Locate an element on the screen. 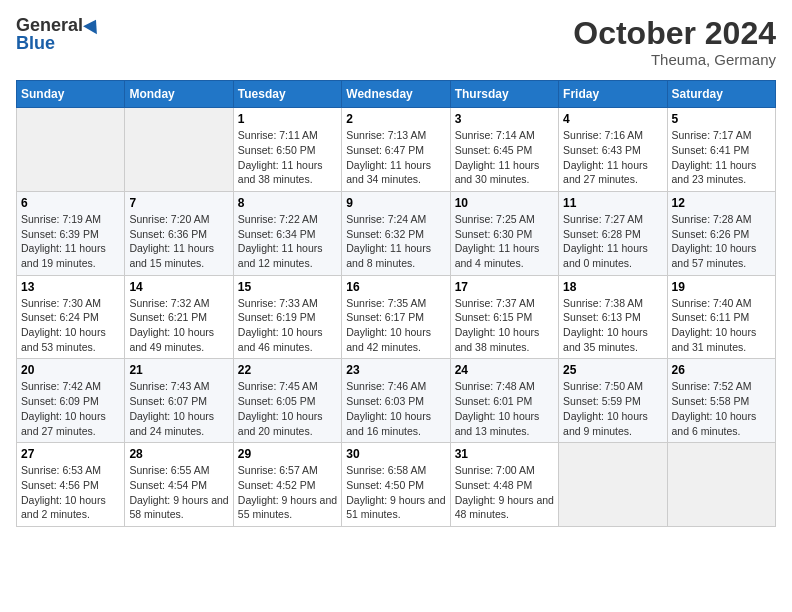 This screenshot has width=792, height=612. weekday-header-saturday: Saturday is located at coordinates (721, 94).